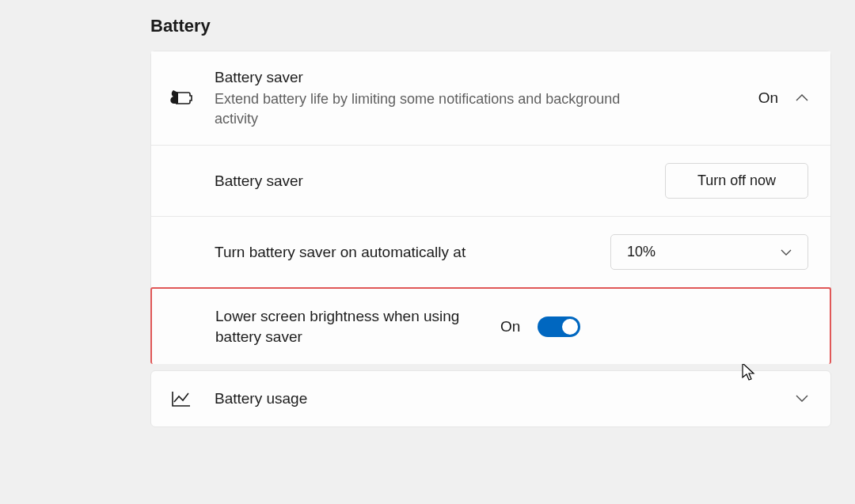 Image resolution: width=855 pixels, height=504 pixels. What do you see at coordinates (641, 252) in the screenshot?
I see `auto-on-value: 10%` at bounding box center [641, 252].